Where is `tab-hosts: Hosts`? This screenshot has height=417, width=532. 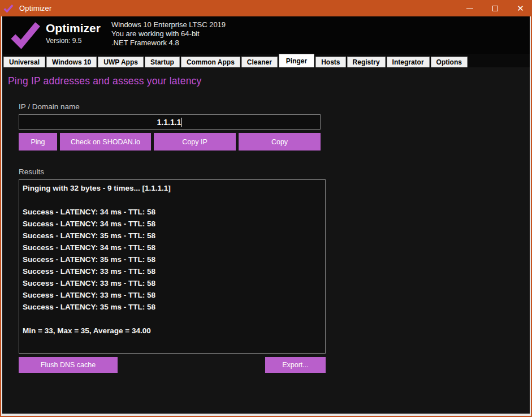
tab-hosts: Hosts is located at coordinates (330, 62).